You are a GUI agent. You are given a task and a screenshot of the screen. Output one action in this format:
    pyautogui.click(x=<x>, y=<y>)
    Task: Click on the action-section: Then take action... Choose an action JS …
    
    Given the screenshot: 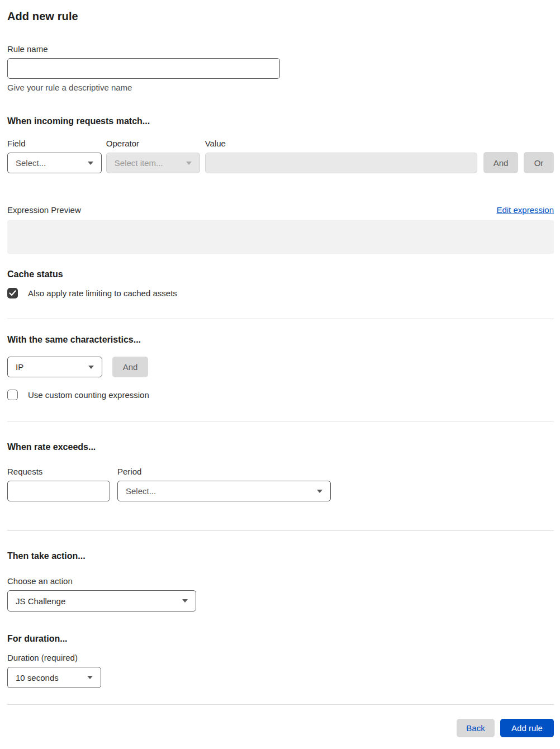 What is the action you would take?
    pyautogui.click(x=281, y=581)
    